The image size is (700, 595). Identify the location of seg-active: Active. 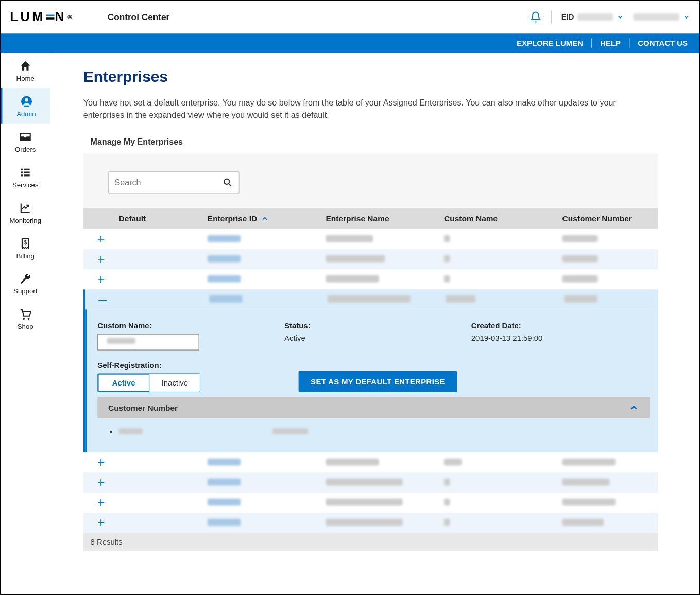
(124, 383).